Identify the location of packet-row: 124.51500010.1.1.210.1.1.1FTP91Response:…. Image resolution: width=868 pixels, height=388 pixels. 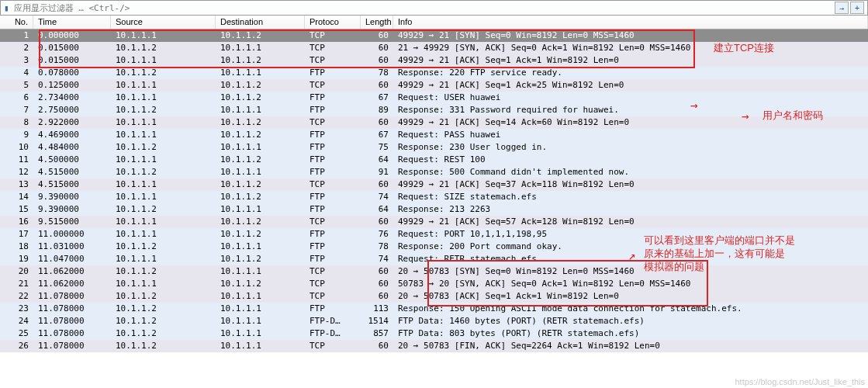
(434, 172).